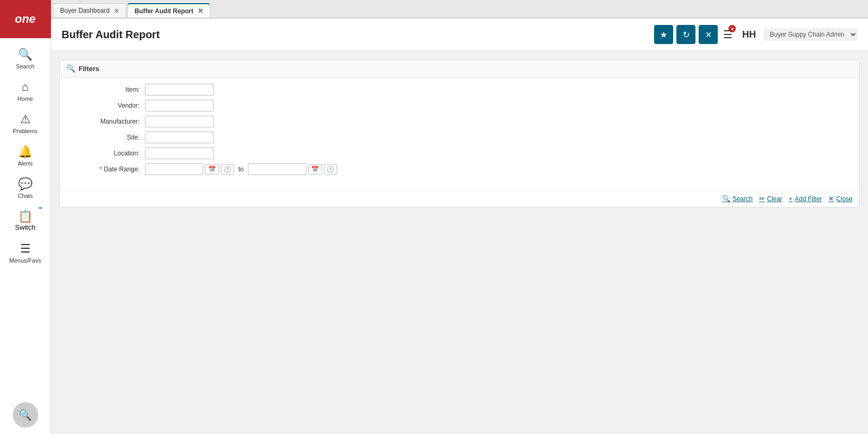 This screenshot has height=434, width=868. What do you see at coordinates (227, 169) in the screenshot?
I see `date-from-clock-btn: 🕐` at bounding box center [227, 169].